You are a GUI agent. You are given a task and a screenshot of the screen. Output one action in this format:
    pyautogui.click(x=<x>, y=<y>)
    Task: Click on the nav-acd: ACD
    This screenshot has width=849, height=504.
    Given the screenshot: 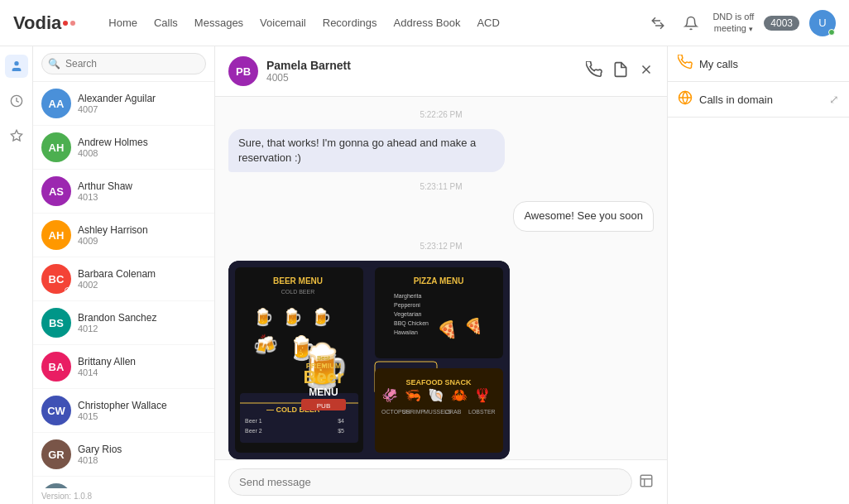 What is the action you would take?
    pyautogui.click(x=488, y=23)
    